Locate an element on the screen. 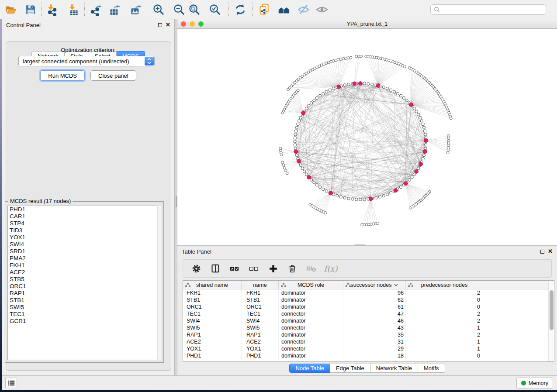 This screenshot has width=557, height=392. add-column-icon is located at coordinates (273, 268).